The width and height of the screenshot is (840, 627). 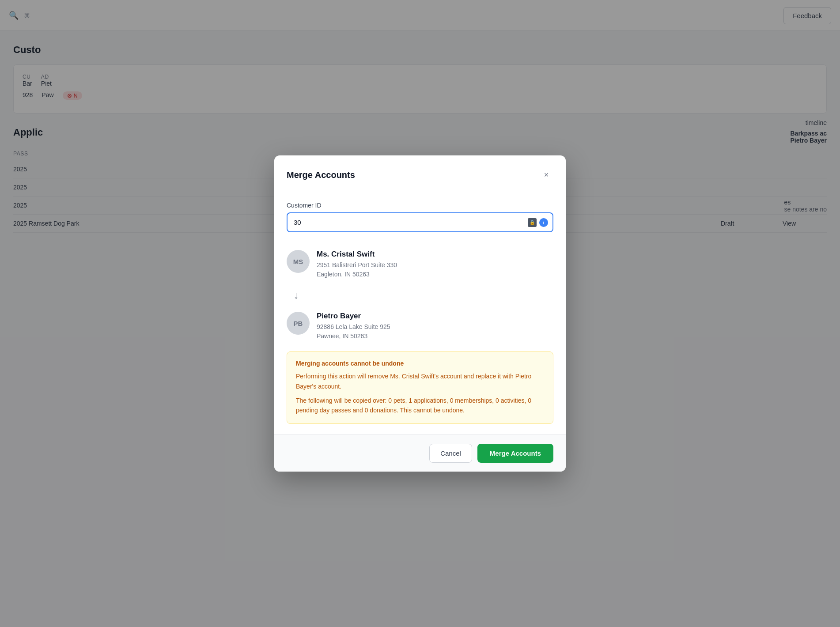 I want to click on cancel-button: Cancel, so click(x=450, y=453).